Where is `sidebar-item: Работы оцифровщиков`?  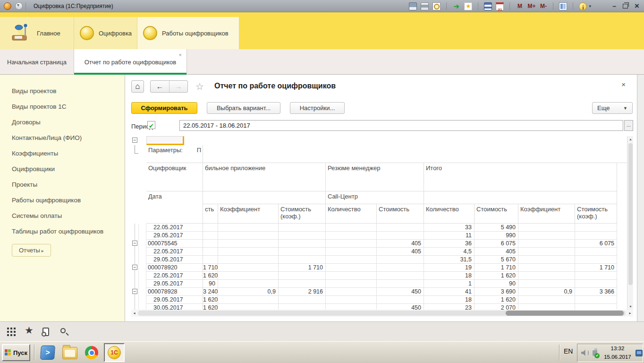 sidebar-item: Работы оцифровщиков is located at coordinates (62, 200).